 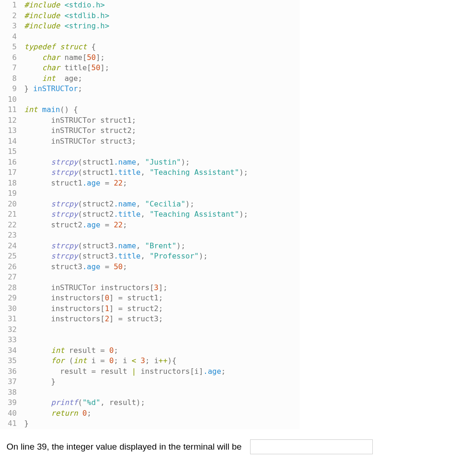 I want to click on line-number: 27, so click(x=10, y=277).